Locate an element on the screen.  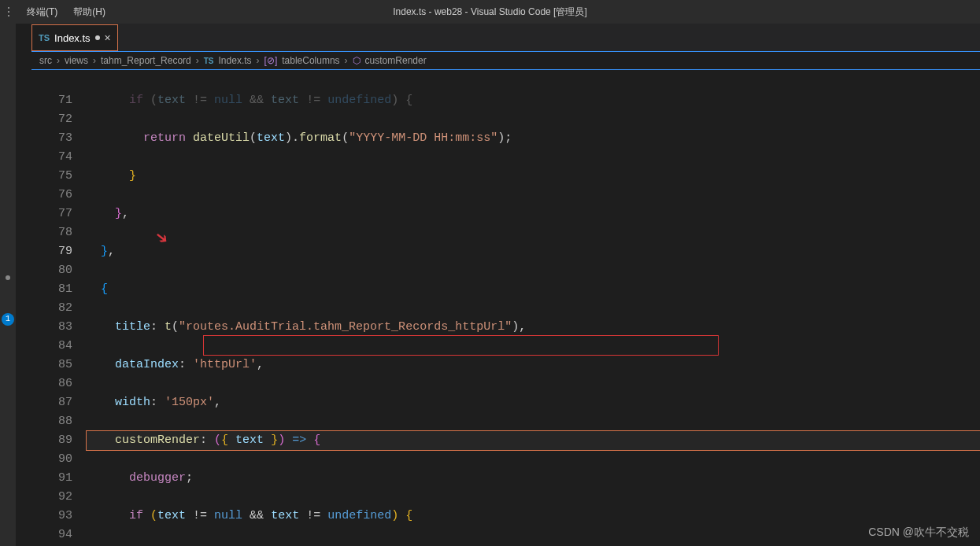
line-gutter: 71 72 73 74 75 76 77 78 79 80 81 82 83 8… is located at coordinates (59, 309).